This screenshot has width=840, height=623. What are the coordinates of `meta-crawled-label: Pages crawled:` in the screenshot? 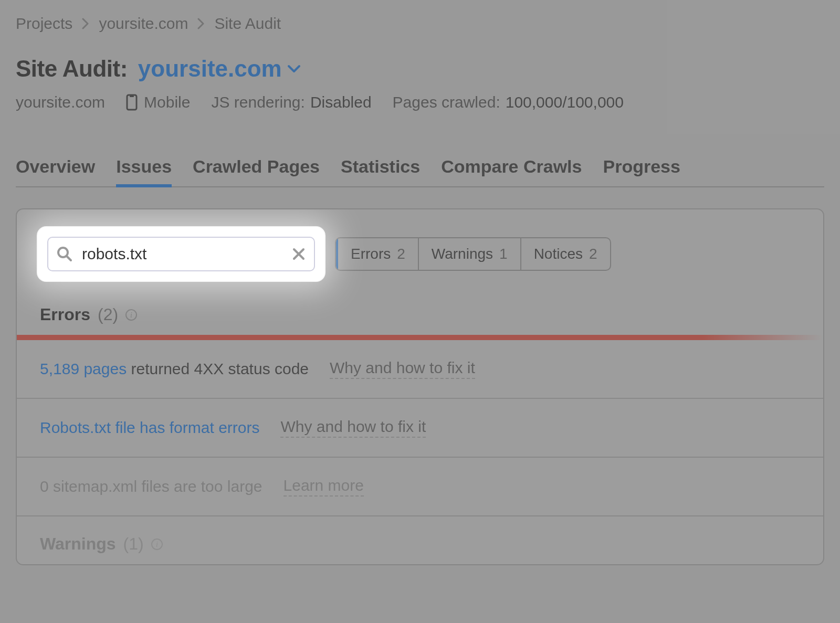 It's located at (446, 102).